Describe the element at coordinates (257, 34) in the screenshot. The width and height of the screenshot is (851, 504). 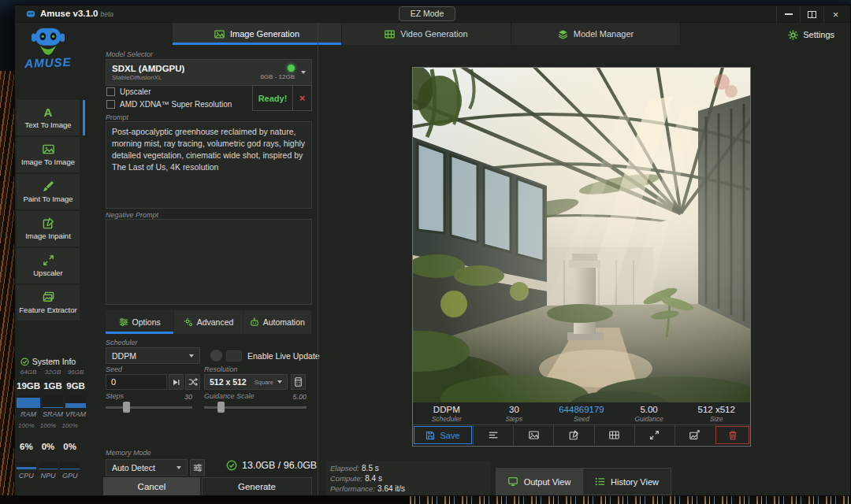
I see `tab-image-generation: Image Generation` at that location.